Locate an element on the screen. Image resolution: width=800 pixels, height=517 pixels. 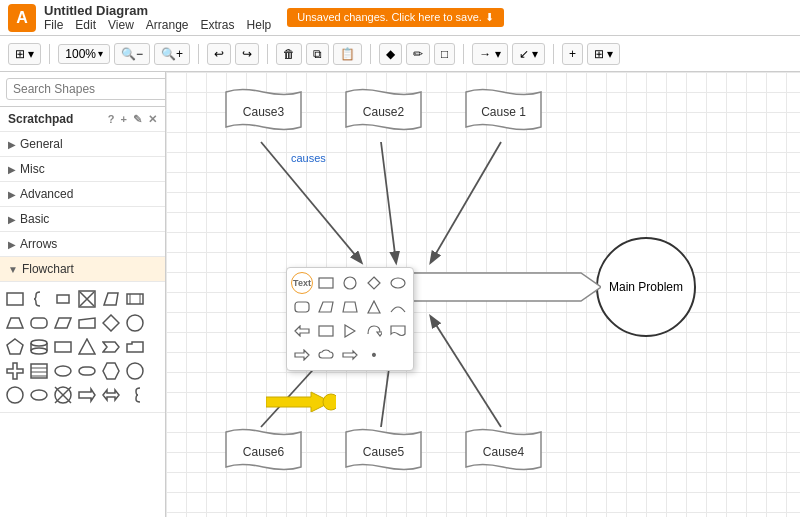
sidebar-item-flowchart: ▼ Flowchart is located at coordinates (82, 270).